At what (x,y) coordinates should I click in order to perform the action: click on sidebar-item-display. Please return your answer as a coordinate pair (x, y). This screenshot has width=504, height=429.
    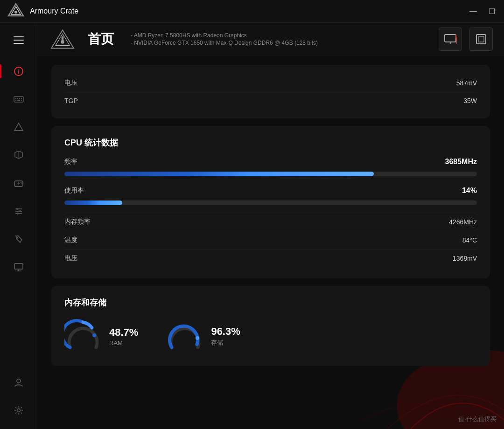
    Looking at the image, I should click on (19, 155).